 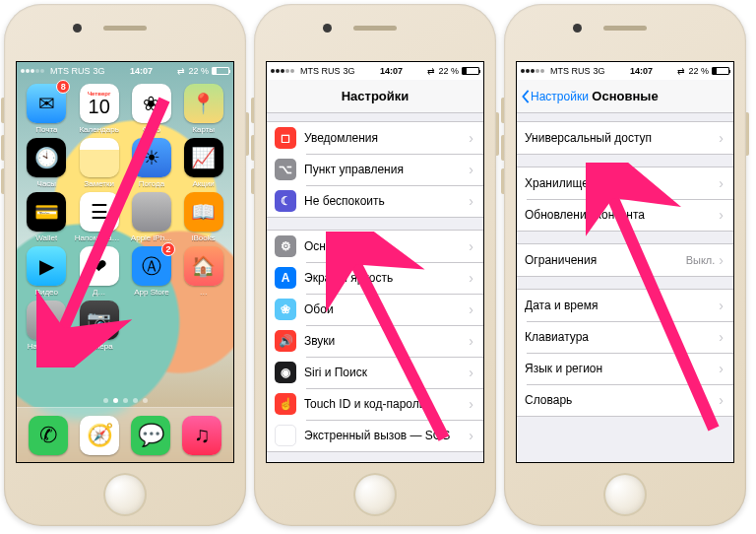 I want to click on app-label: Wallet, so click(x=46, y=238).